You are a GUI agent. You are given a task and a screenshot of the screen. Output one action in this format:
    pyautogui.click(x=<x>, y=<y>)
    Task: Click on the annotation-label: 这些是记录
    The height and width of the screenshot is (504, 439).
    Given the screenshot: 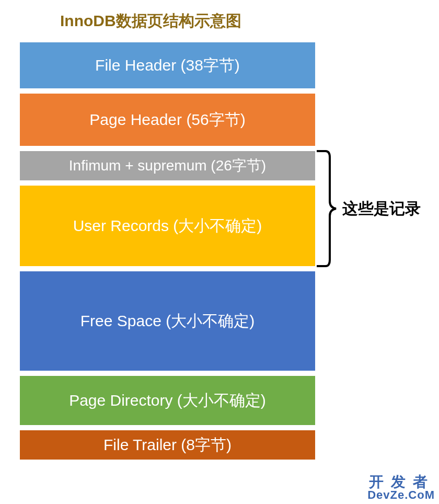 What is the action you would take?
    pyautogui.click(x=382, y=209)
    